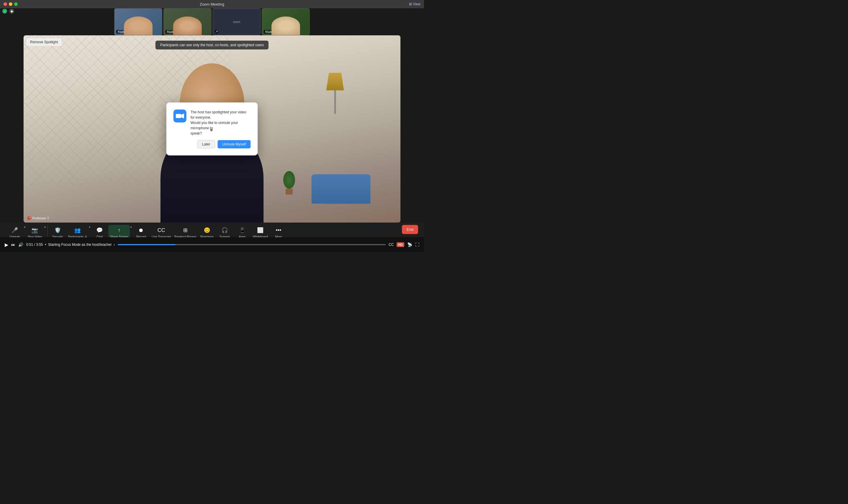  Describe the element at coordinates (185, 230) in the screenshot. I see `breakout-icon: ⊞` at that location.